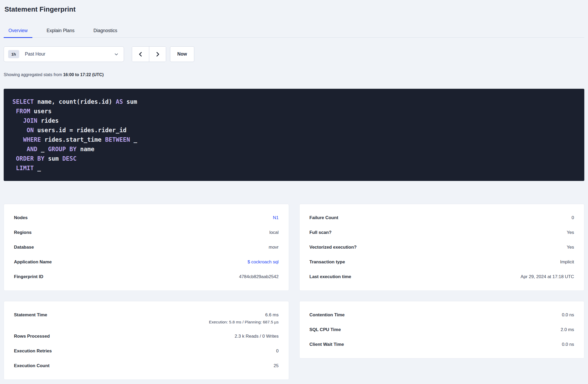 The image size is (588, 384). I want to click on interval-badge: 1h, so click(14, 54).